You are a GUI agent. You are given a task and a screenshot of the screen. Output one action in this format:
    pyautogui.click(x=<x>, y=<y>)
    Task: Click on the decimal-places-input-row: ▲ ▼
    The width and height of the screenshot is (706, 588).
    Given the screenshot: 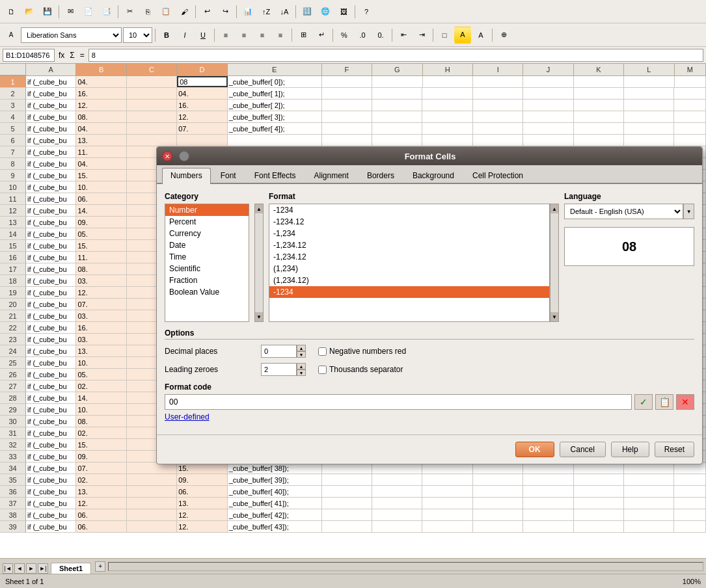 What is the action you would take?
    pyautogui.click(x=287, y=351)
    